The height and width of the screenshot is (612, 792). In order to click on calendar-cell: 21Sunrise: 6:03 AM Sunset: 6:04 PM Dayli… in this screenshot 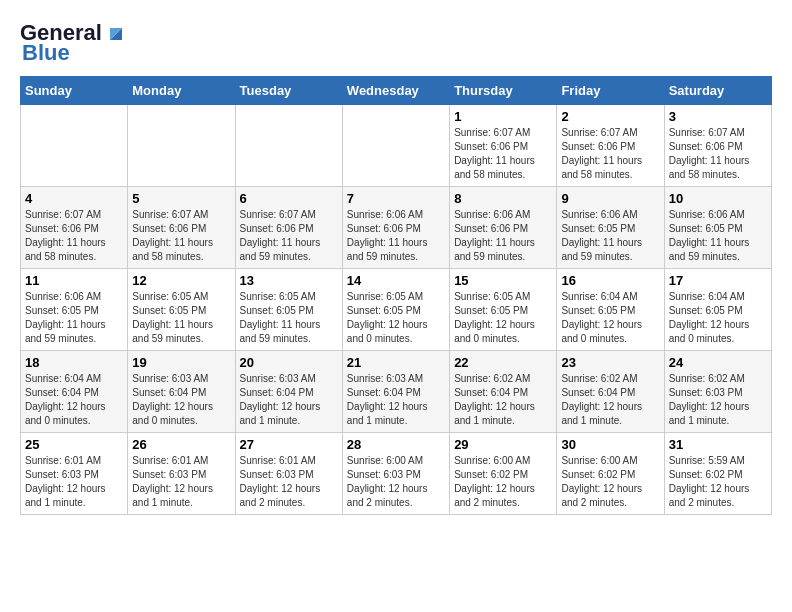, I will do `click(396, 392)`.